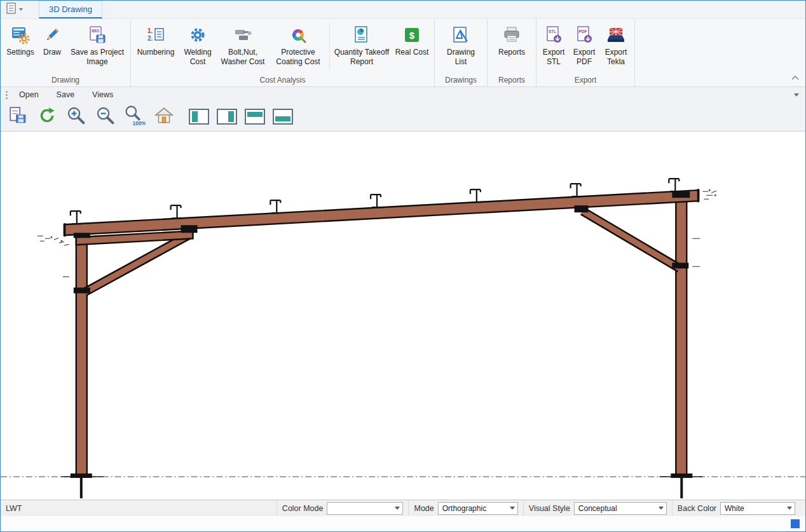  What do you see at coordinates (736, 508) in the screenshot?
I see `back-color-field: Back Color White` at bounding box center [736, 508].